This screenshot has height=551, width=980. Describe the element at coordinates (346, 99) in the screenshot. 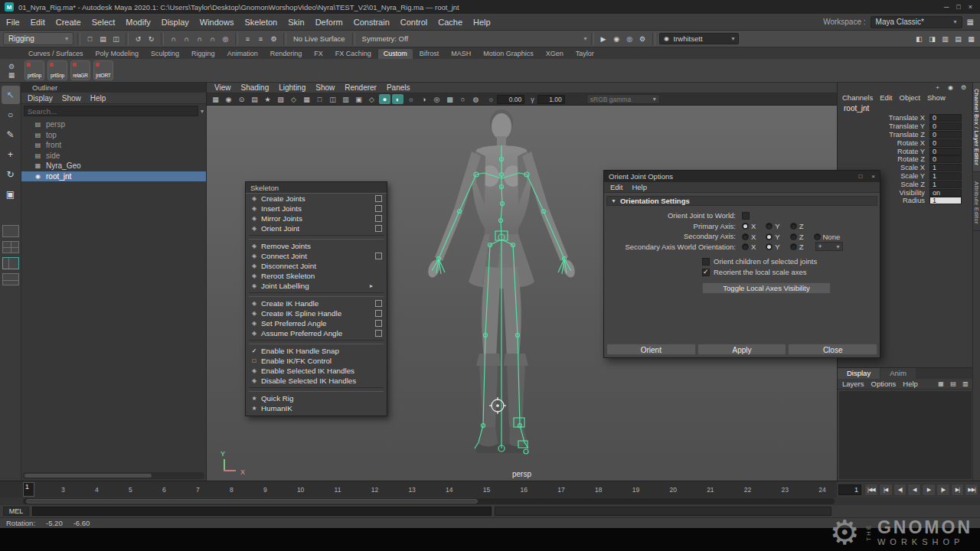

I see `gate-mask-icon: ▥` at that location.